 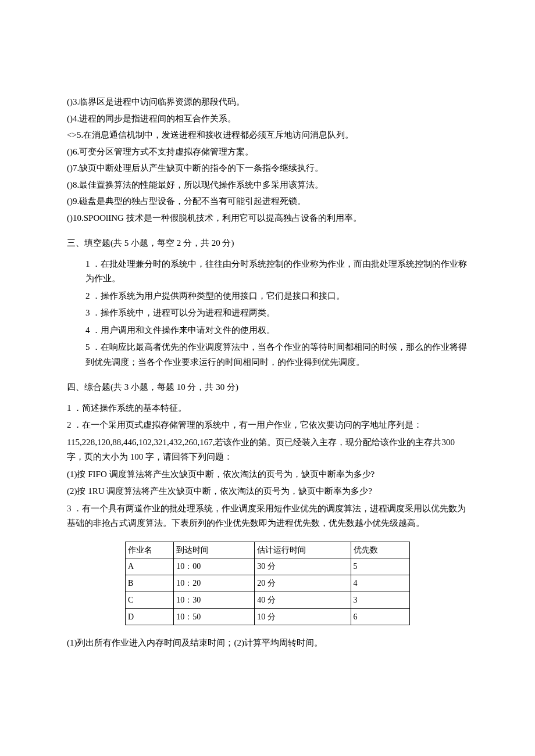 I want to click on comp-q3-subquestions: (1)列出所有作业进入内存时间及结束时间；(2)计算平均周转时间。, so click(x=268, y=643).